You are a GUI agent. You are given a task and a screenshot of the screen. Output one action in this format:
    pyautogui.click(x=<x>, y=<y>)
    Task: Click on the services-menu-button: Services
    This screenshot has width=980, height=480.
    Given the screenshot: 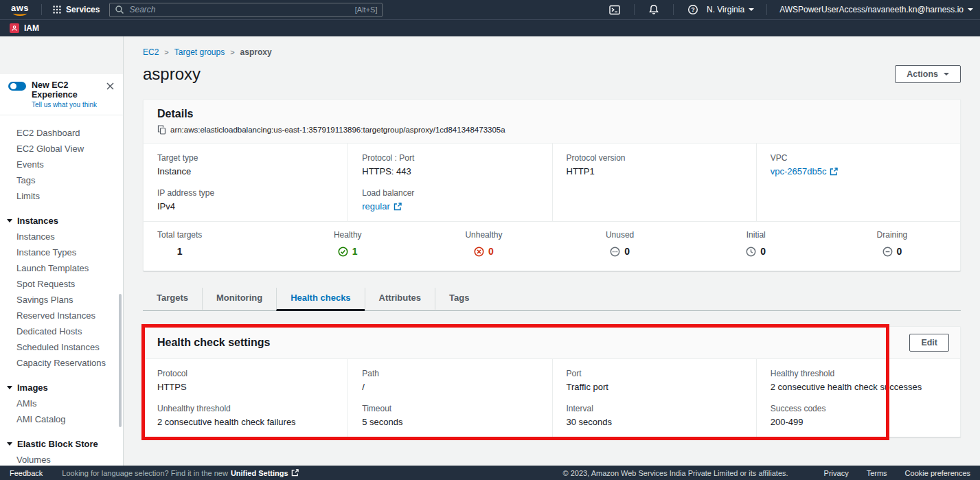 What is the action you would take?
    pyautogui.click(x=76, y=10)
    